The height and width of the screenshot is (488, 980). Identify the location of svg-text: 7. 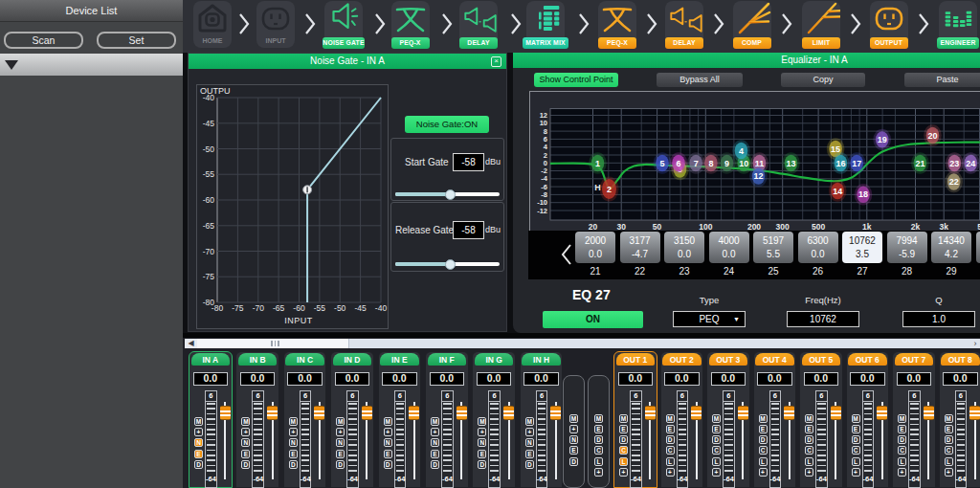
(697, 163).